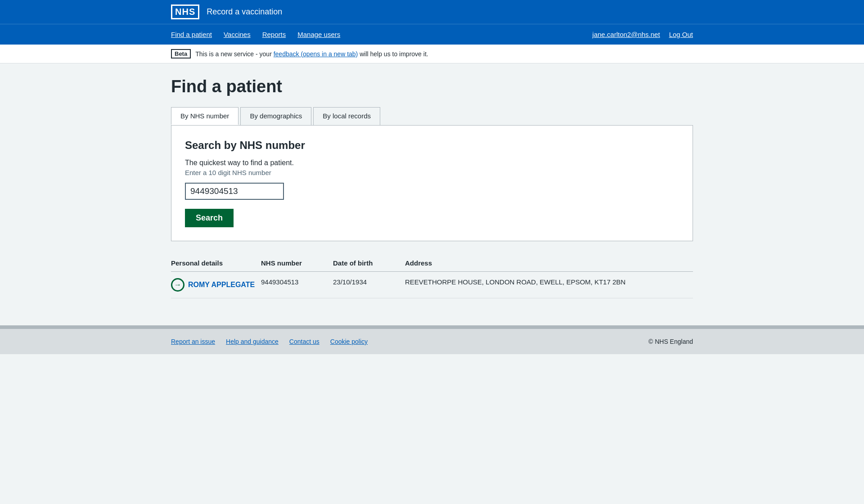 This screenshot has height=504, width=864. I want to click on search-button: Search, so click(209, 218).